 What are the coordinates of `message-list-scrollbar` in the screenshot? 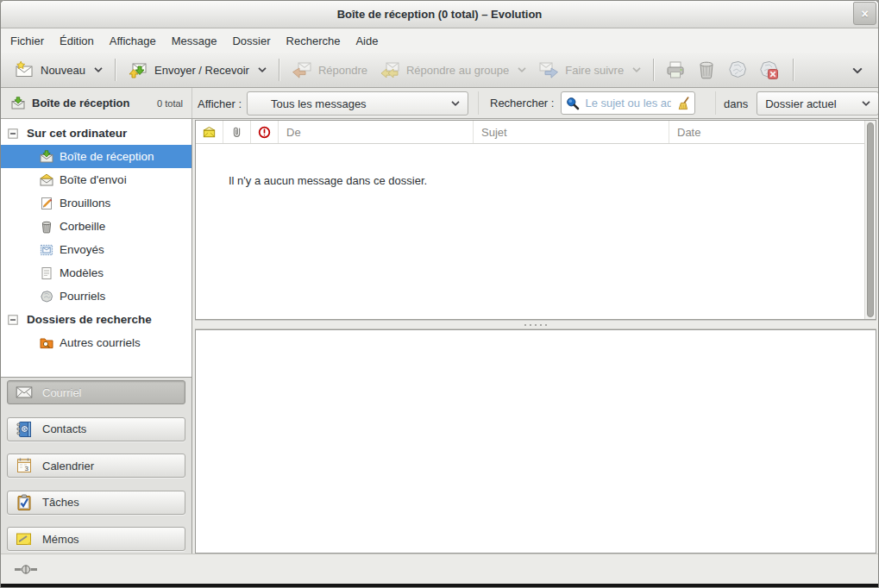 It's located at (870, 220).